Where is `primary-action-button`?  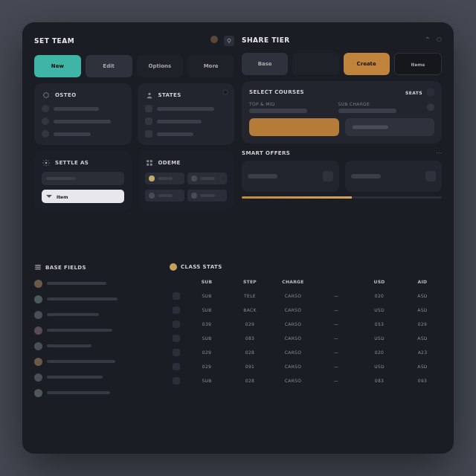 primary-action-button is located at coordinates (295, 127).